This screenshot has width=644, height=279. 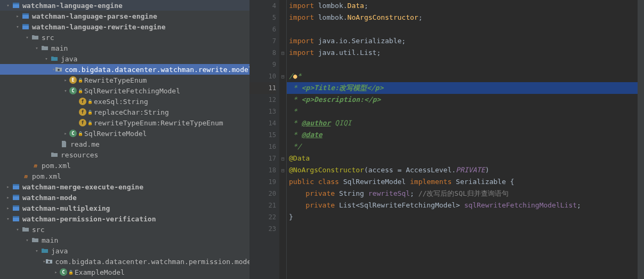 What do you see at coordinates (125, 208) in the screenshot?
I see `tree-item: ▸watchman-multiplexing` at bounding box center [125, 208].